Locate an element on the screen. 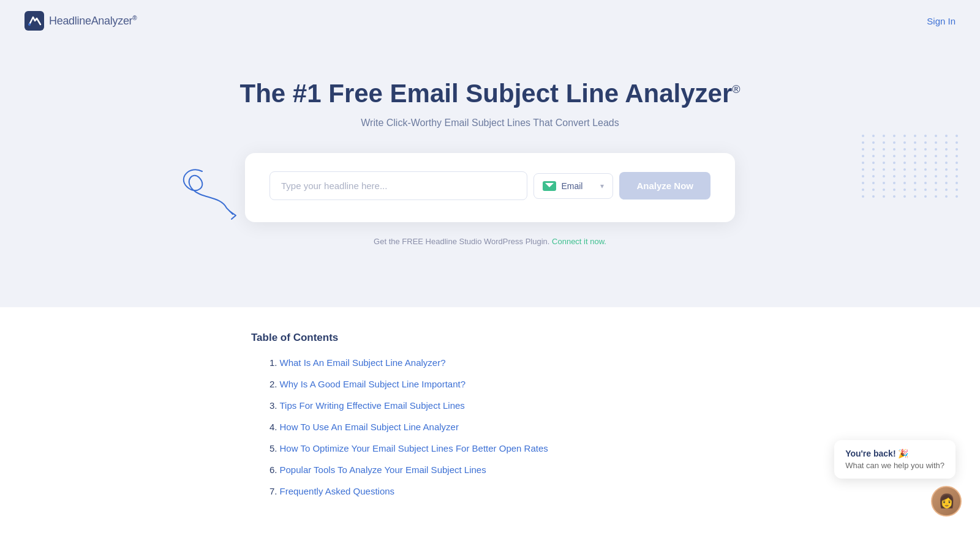  chat-avatar: 👩 is located at coordinates (946, 501).